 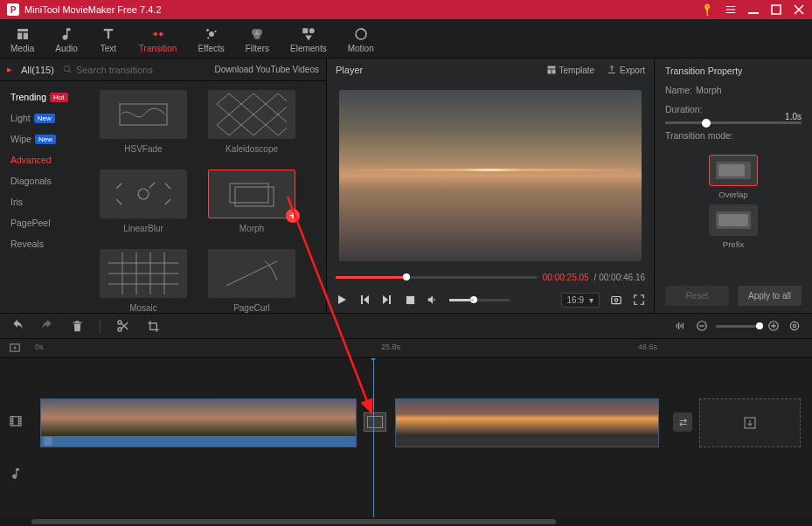 What do you see at coordinates (153, 326) in the screenshot?
I see `crop-icon` at bounding box center [153, 326].